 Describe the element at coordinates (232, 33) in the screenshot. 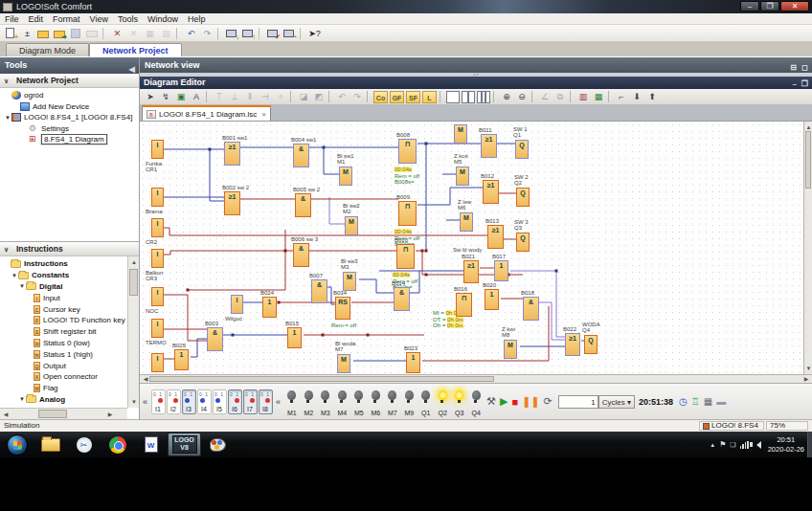

I see `pc-to-logo-icon: ↓` at that location.